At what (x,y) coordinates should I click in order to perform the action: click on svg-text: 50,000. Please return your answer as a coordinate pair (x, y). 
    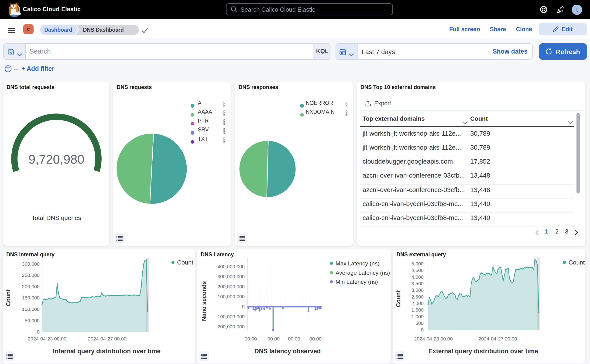
    Looking at the image, I should click on (32, 321).